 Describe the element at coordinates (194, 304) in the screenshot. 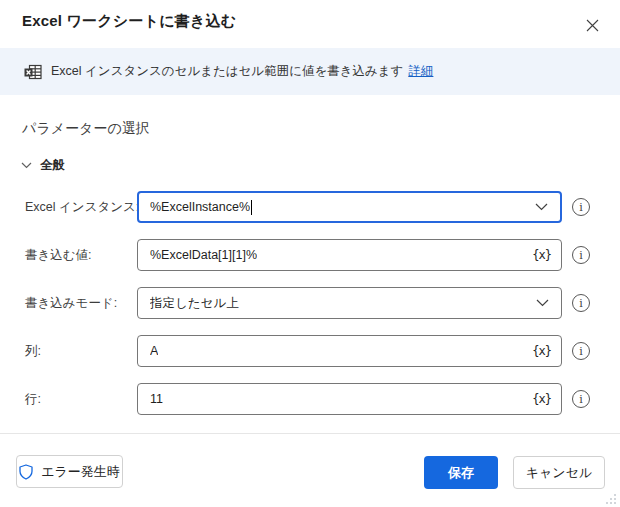

I see `write-mode-value: 指定したセル上` at that location.